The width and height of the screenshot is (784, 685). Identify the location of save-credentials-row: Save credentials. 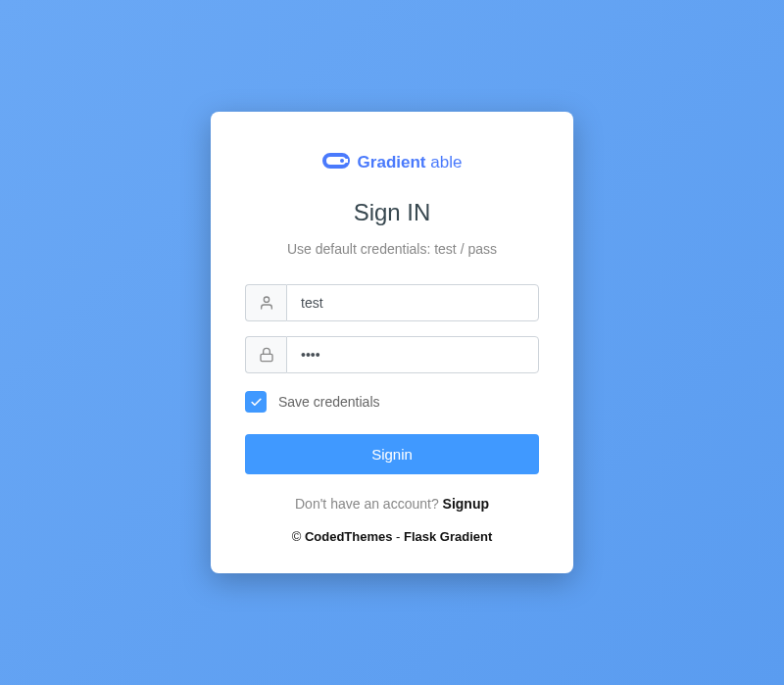
(392, 402).